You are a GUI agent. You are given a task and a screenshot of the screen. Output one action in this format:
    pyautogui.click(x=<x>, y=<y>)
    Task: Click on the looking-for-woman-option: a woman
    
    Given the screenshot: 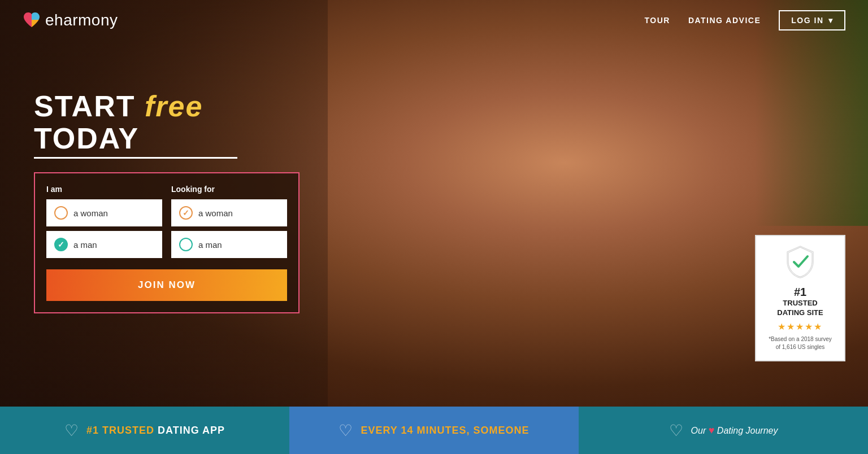 What is the action you would take?
    pyautogui.click(x=229, y=213)
    